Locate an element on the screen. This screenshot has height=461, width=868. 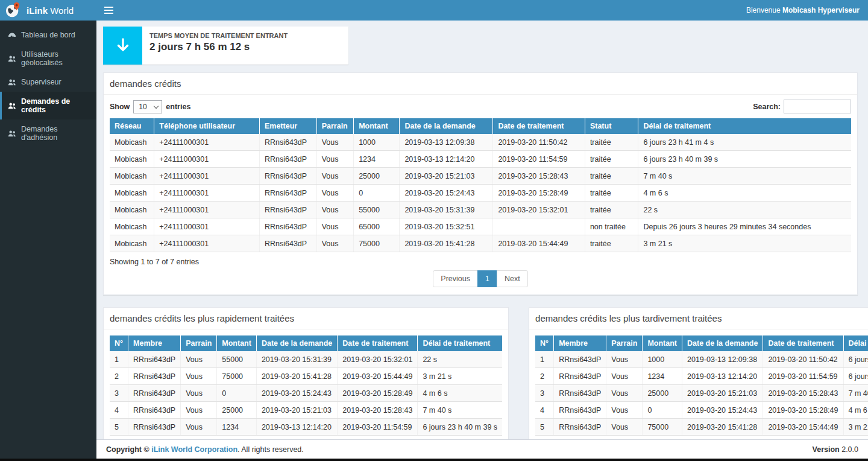
table-cell: 1234 is located at coordinates (377, 159).